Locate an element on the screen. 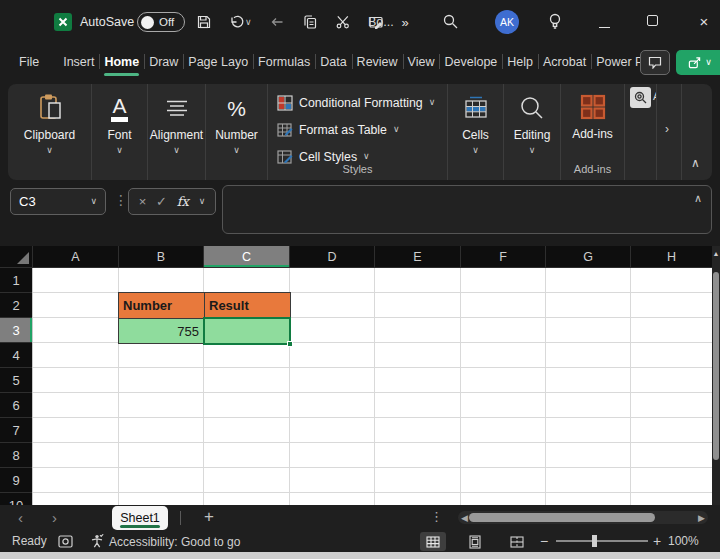  horizontal-scrollbar: ◀ ▶ is located at coordinates (583, 518).